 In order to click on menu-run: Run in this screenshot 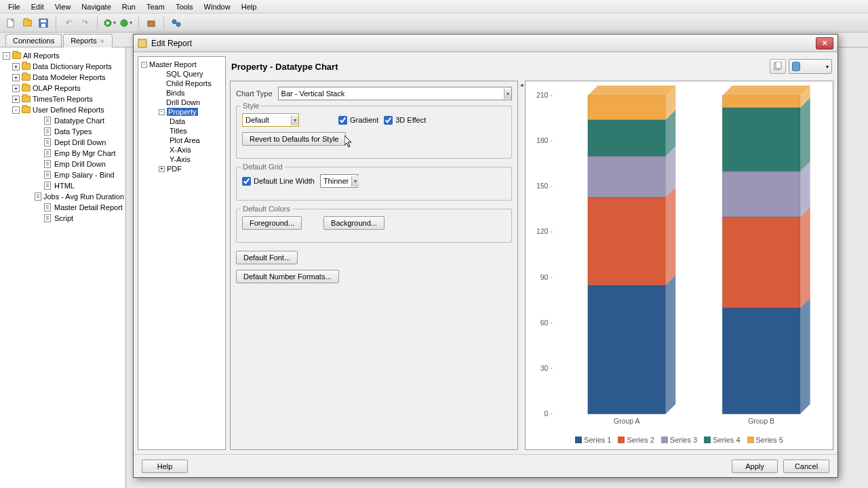, I will do `click(129, 7)`.